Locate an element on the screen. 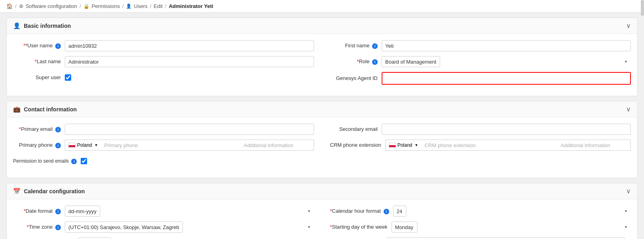 The width and height of the screenshot is (644, 239). primary-phone-group: Poland ▼ is located at coordinates (189, 145).